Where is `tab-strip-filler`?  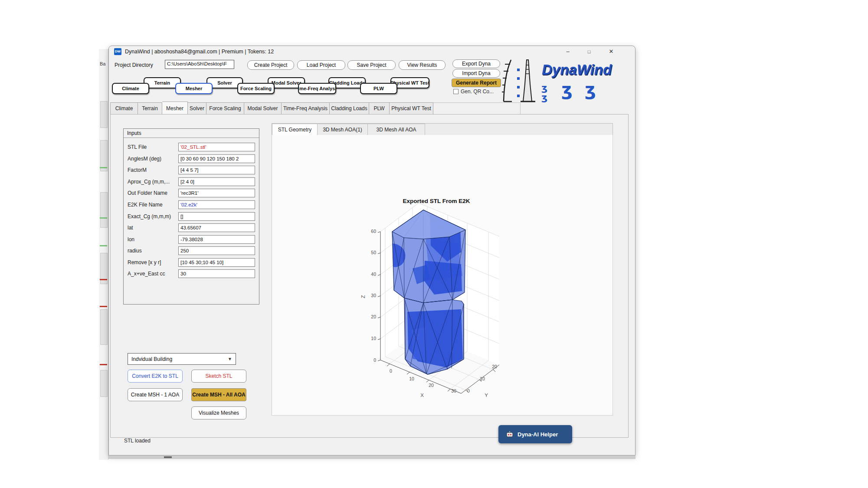 tab-strip-filler is located at coordinates (477, 108).